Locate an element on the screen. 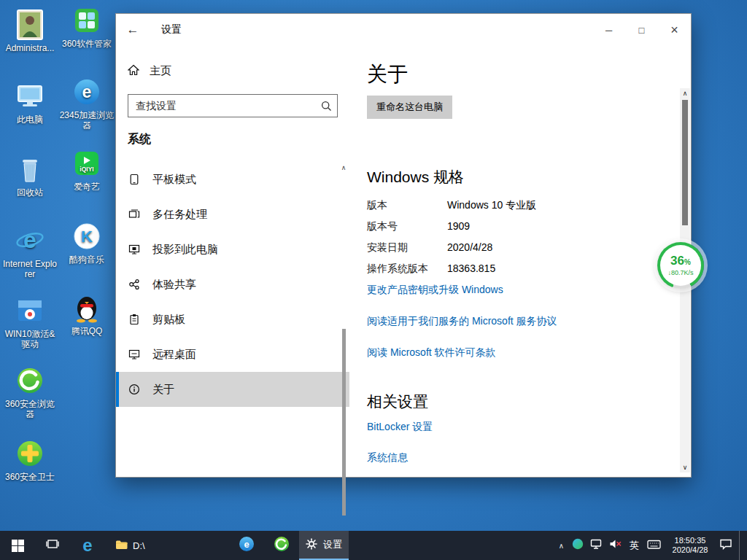 This screenshot has width=747, height=560. windows-logo-icon is located at coordinates (18, 545).